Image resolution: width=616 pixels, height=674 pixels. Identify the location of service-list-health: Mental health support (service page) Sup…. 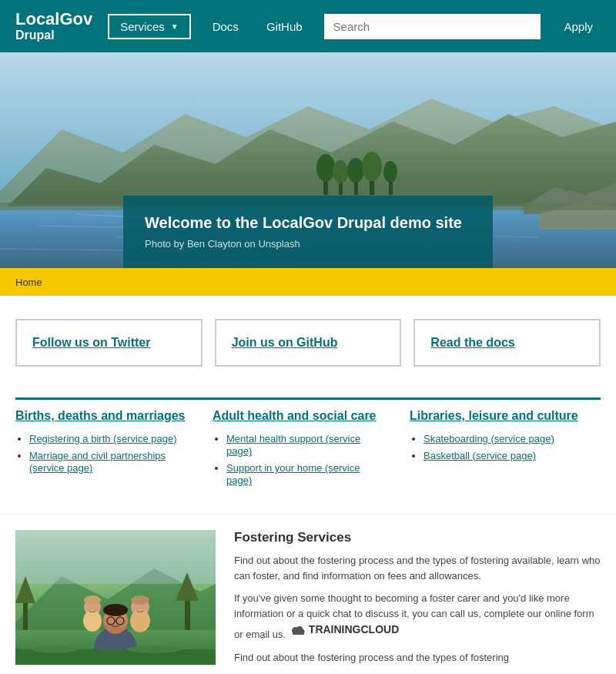
(300, 459).